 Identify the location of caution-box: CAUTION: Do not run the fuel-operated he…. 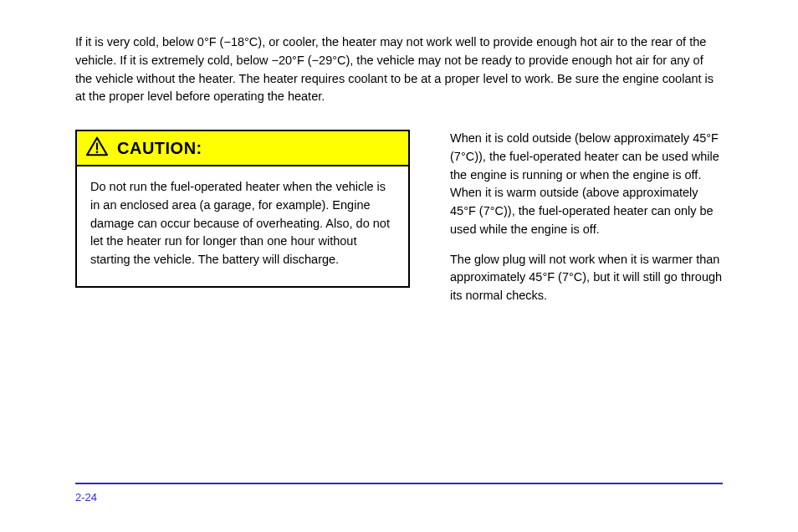
(243, 209).